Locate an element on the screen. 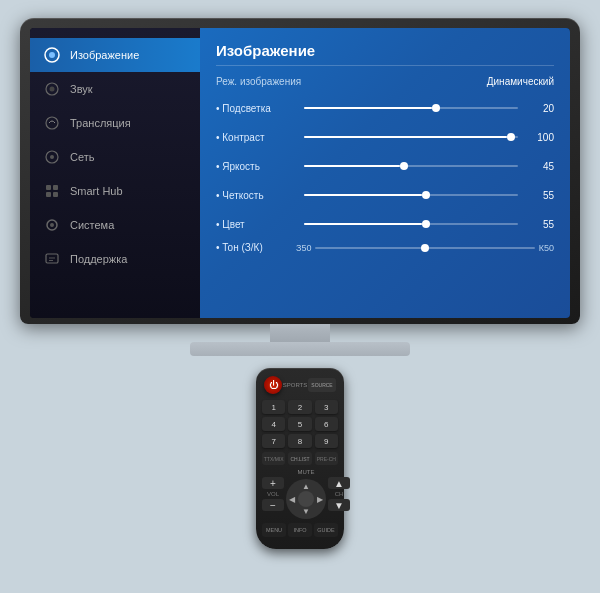 The image size is (600, 593). panel-title: Изображение is located at coordinates (385, 54).